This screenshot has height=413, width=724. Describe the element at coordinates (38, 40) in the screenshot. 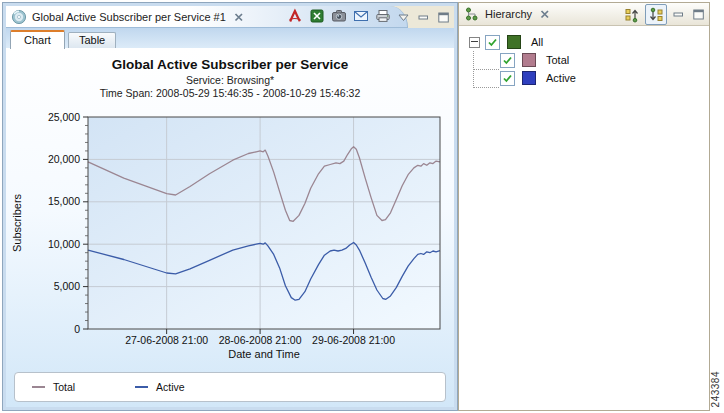

I see `tab-chart: Chart` at that location.